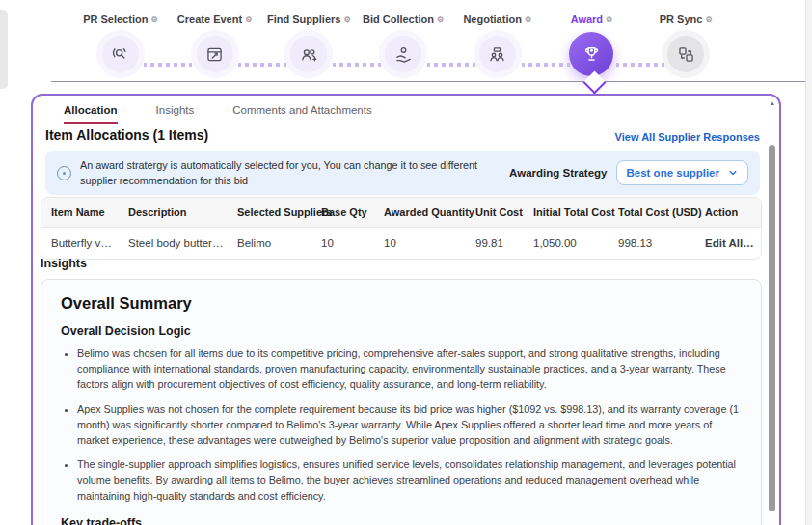  I want to click on left-edge-strip, so click(4, 49).